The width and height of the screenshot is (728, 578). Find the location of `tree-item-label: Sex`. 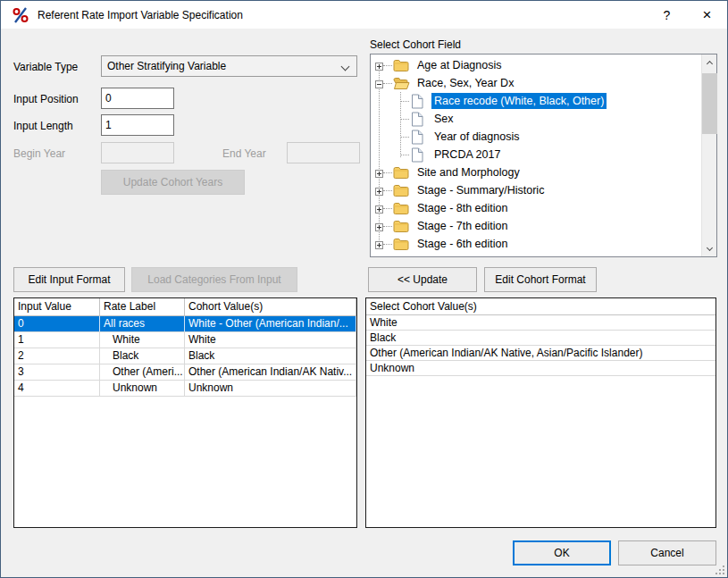

tree-item-label: Sex is located at coordinates (444, 119).